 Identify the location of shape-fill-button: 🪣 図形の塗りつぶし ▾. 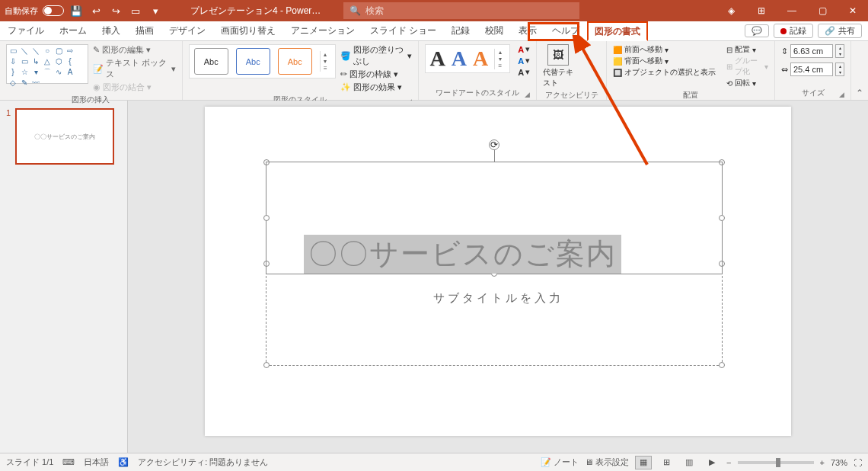
(376, 56).